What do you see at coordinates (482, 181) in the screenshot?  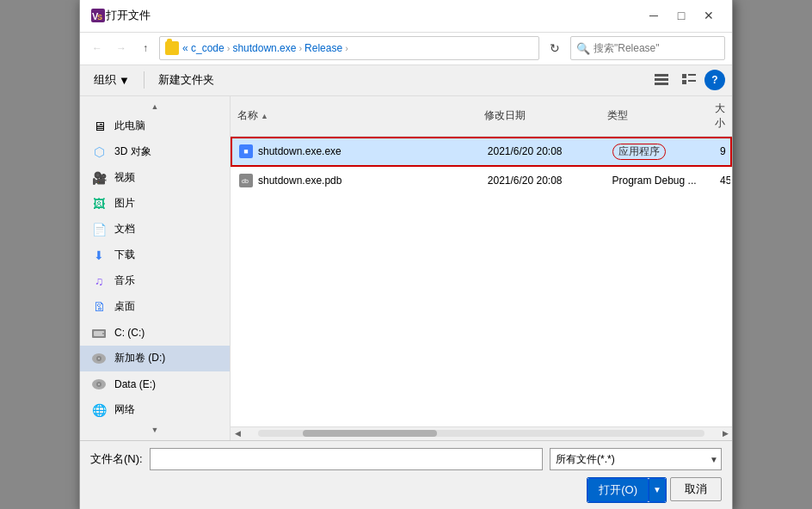 I see `file-row-pdb: db shutdown.exe.pdb 2021/6/20 20:08 Prog…` at bounding box center [482, 181].